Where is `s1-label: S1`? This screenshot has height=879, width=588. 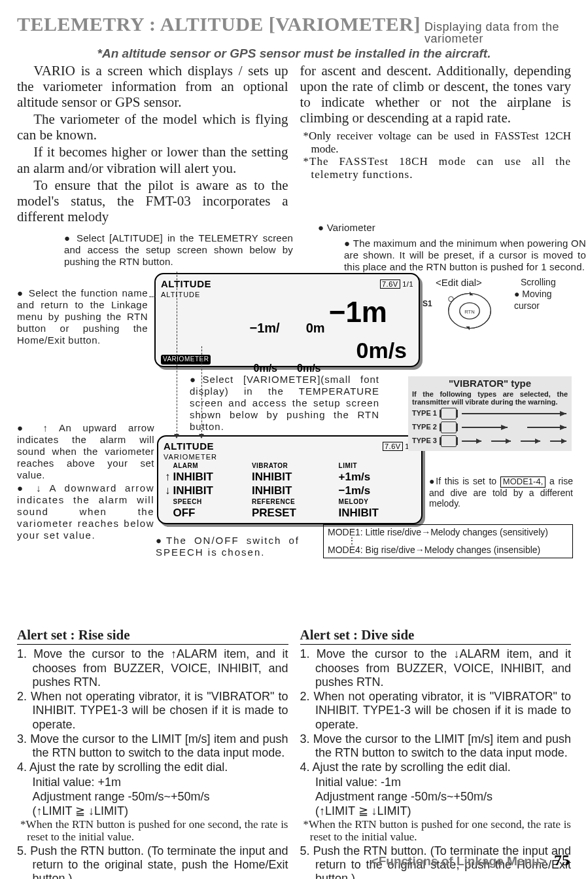 s1-label: S1 is located at coordinates (428, 304).